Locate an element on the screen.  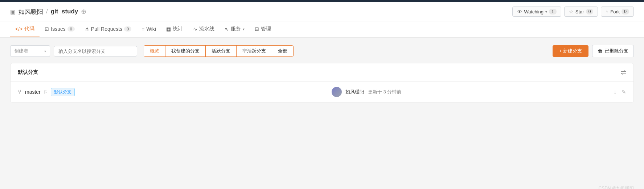
star-icon: ☆ is located at coordinates (571, 12).